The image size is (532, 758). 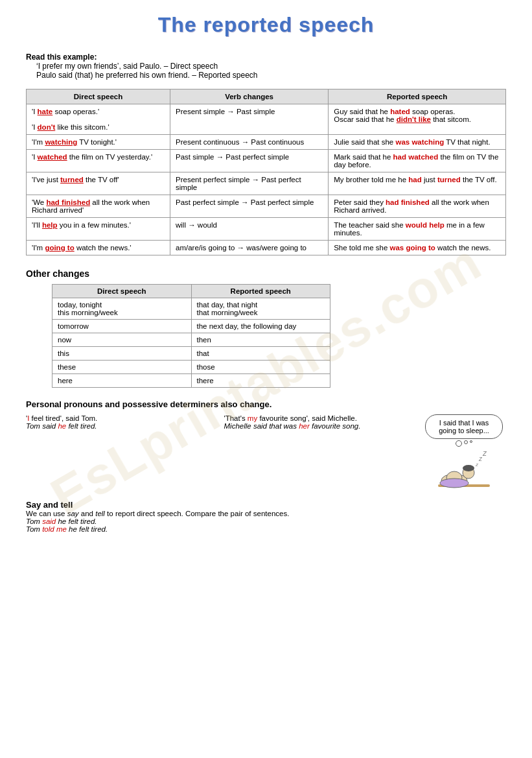 I want to click on direct-speech-cell: 'I'm going to watch the news.', so click(x=98, y=248).